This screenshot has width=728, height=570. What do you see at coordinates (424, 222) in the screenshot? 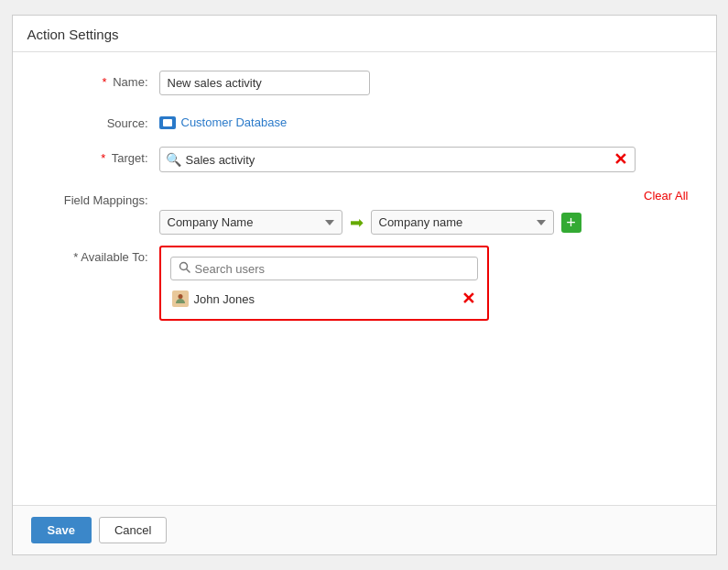
I see `mapping-row: Company Name Contact Name Email Phone ➡ …` at bounding box center [424, 222].